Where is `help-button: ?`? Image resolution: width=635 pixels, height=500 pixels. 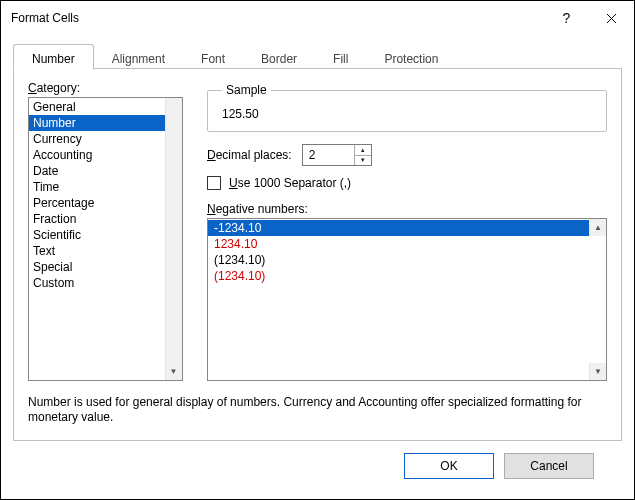 help-button: ? is located at coordinates (566, 18).